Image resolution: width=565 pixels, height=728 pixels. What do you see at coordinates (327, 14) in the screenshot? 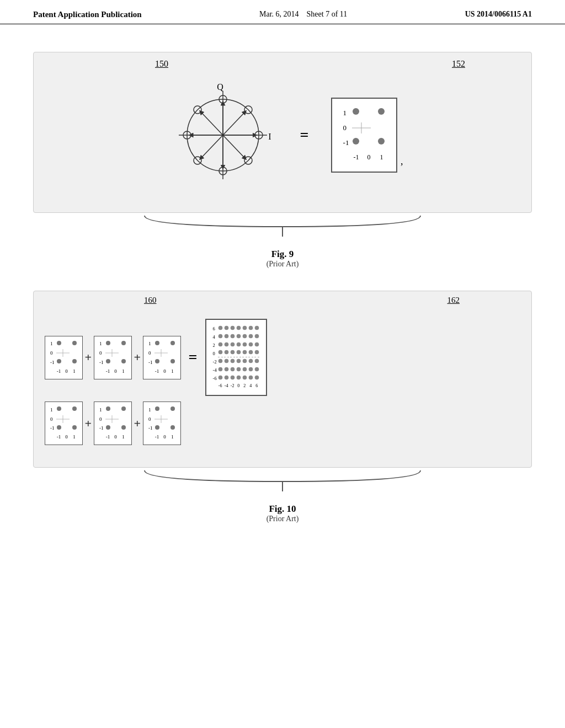
I see `sheet-info: Sheet 7 of 11` at bounding box center [327, 14].